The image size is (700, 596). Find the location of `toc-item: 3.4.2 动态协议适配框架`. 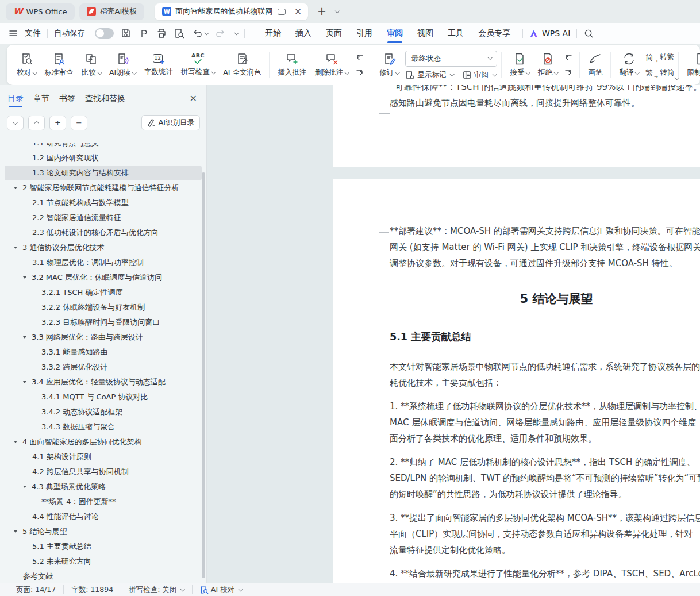

toc-item: 3.4.2 动态协议适配框架 is located at coordinates (103, 412).